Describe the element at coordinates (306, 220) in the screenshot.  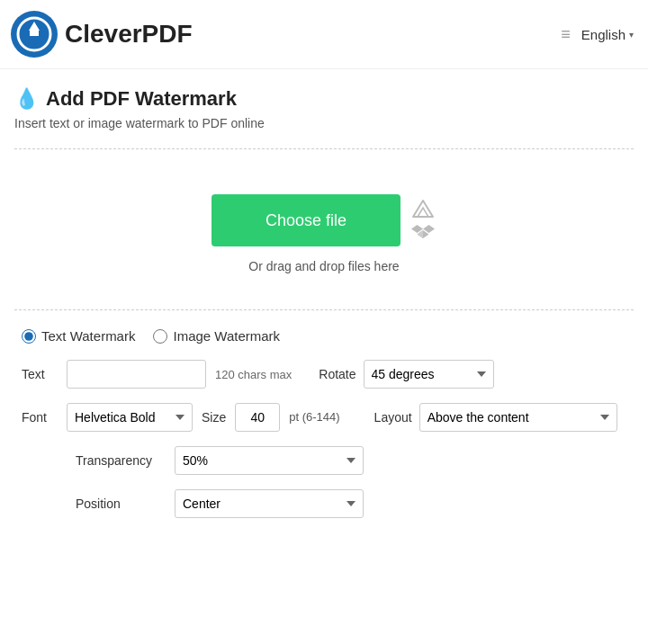
I see `choose-file-button: Choose file` at that location.